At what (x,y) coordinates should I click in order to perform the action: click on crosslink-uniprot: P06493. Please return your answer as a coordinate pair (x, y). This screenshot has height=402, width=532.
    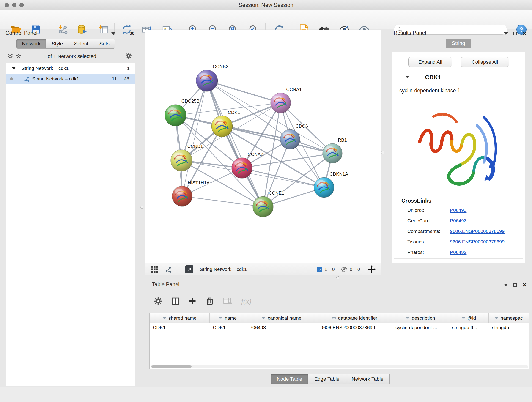
    Looking at the image, I should click on (458, 210).